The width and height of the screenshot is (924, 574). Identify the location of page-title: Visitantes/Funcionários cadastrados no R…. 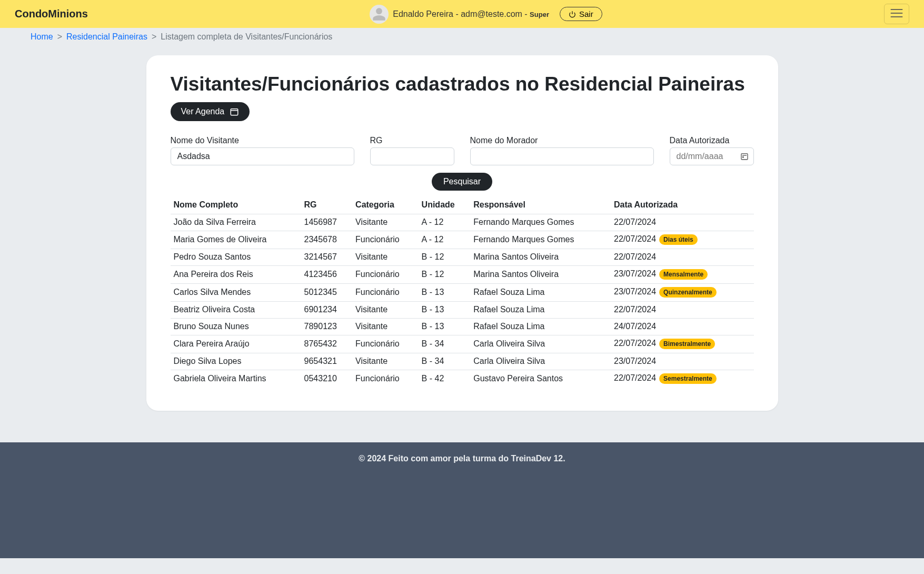
(462, 84).